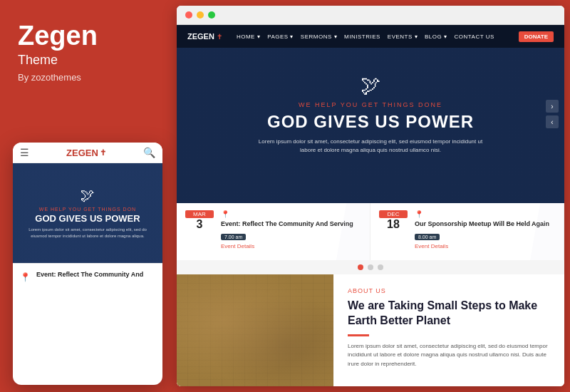  Describe the element at coordinates (474, 37) in the screenshot. I see `nav-item-contact: CONTACT US` at that location.